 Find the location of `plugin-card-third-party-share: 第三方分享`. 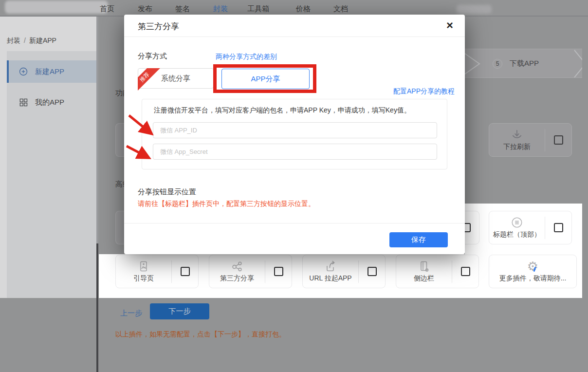

plugin-card-third-party-share: 第三方分享 is located at coordinates (250, 272).